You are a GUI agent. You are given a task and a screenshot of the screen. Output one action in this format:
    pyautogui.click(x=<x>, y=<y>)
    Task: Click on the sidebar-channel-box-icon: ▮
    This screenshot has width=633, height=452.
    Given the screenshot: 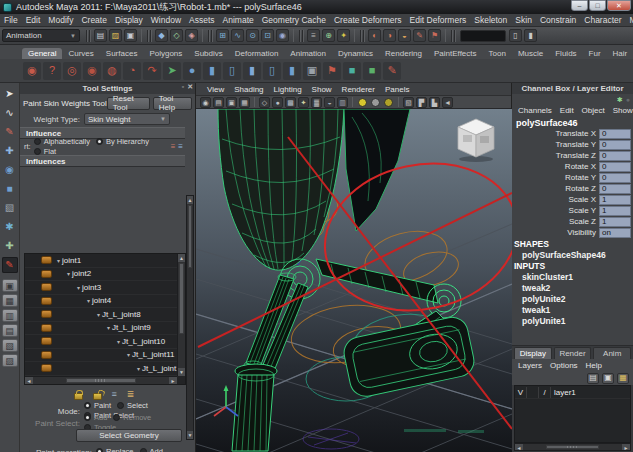 What is the action you would take?
    pyautogui.click(x=530, y=36)
    